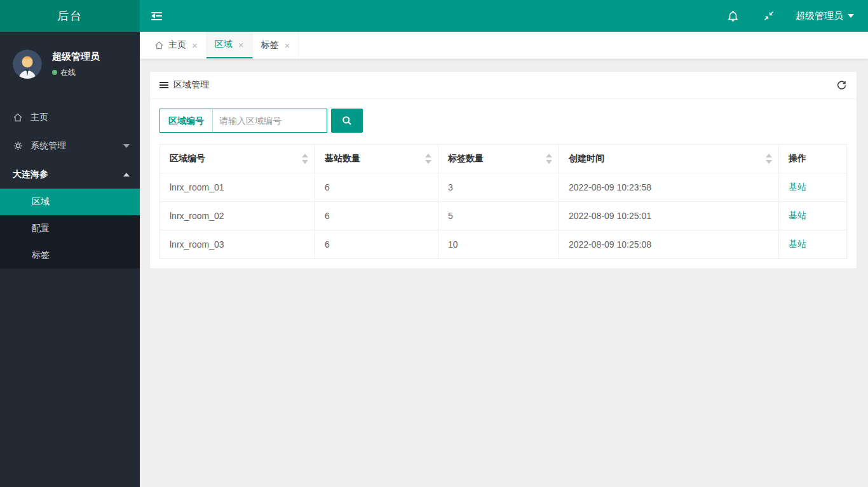 The image size is (868, 487). What do you see at coordinates (276, 45) in the screenshot?
I see `tab-tag: 标签 ×` at bounding box center [276, 45].